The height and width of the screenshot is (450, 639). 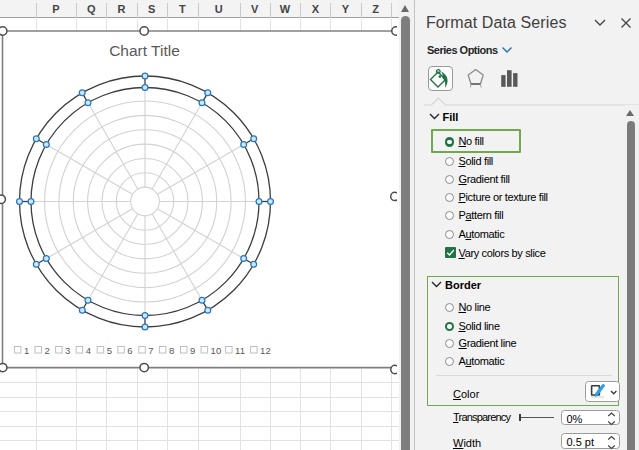 What do you see at coordinates (192, 350) in the screenshot?
I see `svg-text: 9` at bounding box center [192, 350].